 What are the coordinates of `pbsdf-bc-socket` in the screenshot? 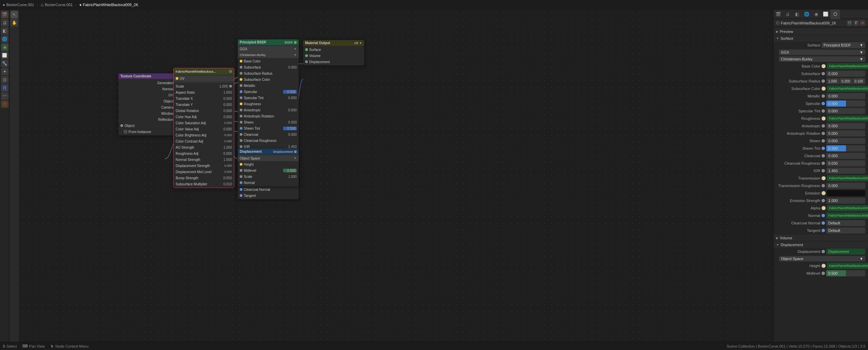 It's located at (241, 61).